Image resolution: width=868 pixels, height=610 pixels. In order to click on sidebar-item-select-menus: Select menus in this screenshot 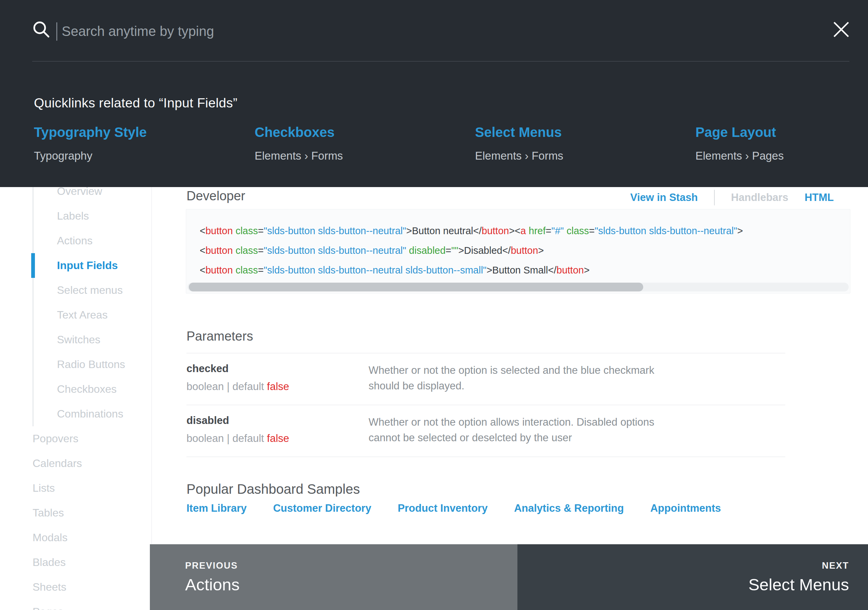, I will do `click(76, 290)`.